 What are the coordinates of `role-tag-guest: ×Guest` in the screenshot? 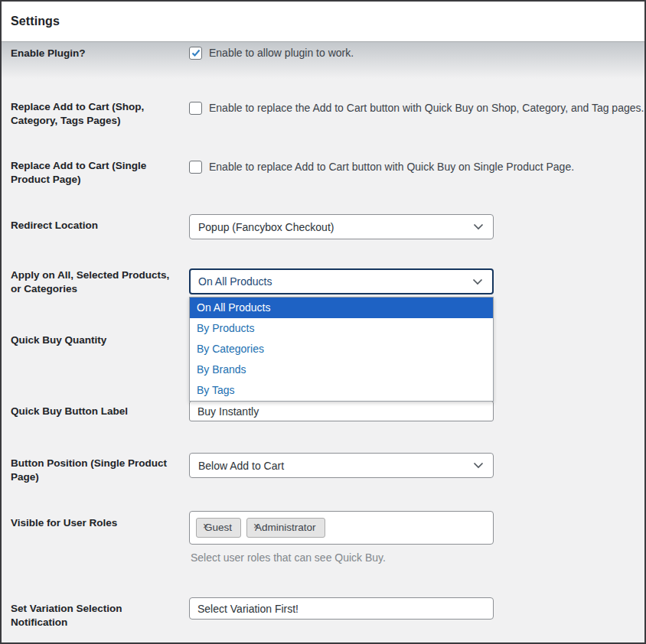 It's located at (219, 528).